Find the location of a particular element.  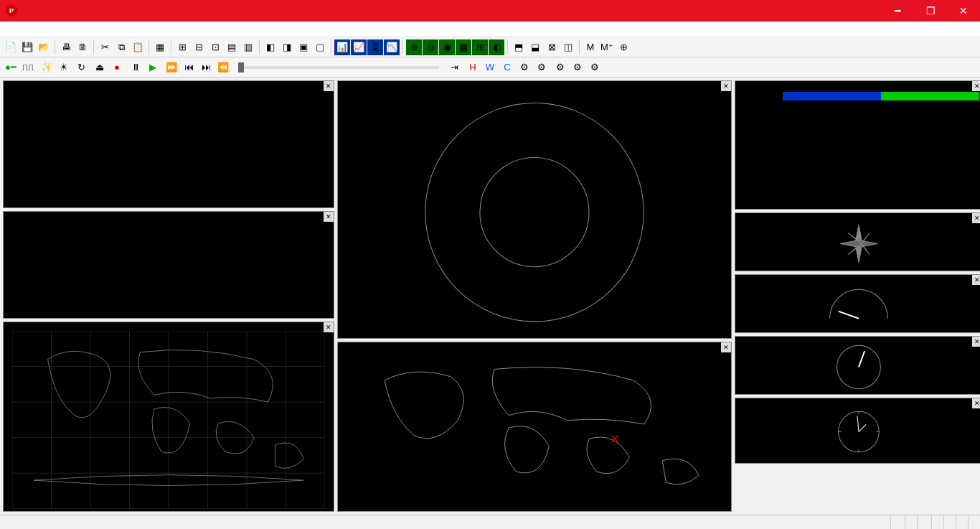

open-icon: 📂 is located at coordinates (44, 47).